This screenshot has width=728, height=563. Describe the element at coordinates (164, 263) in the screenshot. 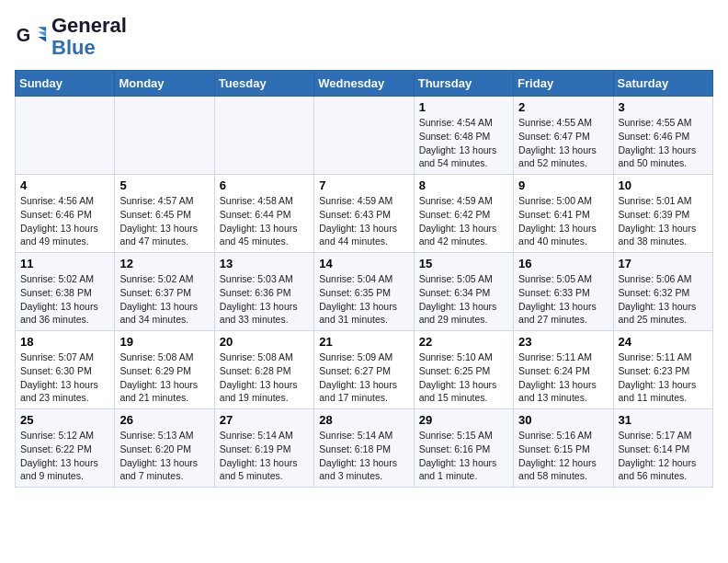

I see `day-number: 12` at that location.